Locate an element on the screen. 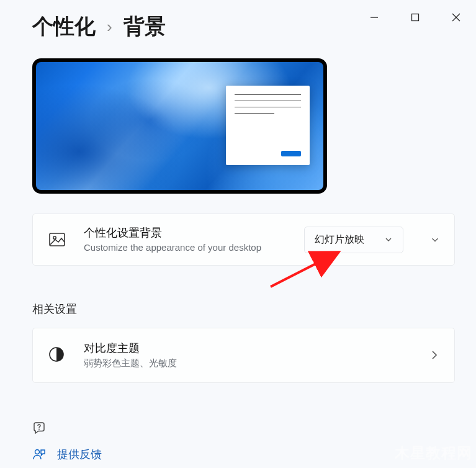 This screenshot has width=476, height=468. contrast-icon is located at coordinates (57, 355).